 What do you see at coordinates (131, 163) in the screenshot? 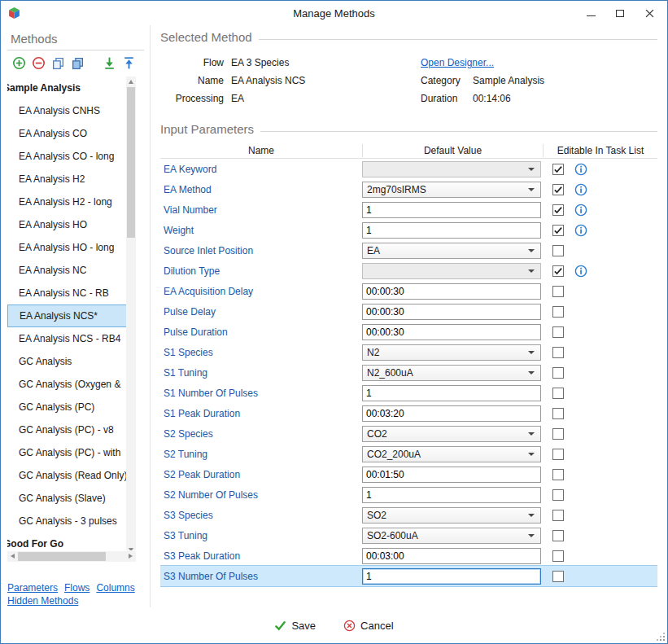
I see `vertical-scrollbar-thumb` at bounding box center [131, 163].